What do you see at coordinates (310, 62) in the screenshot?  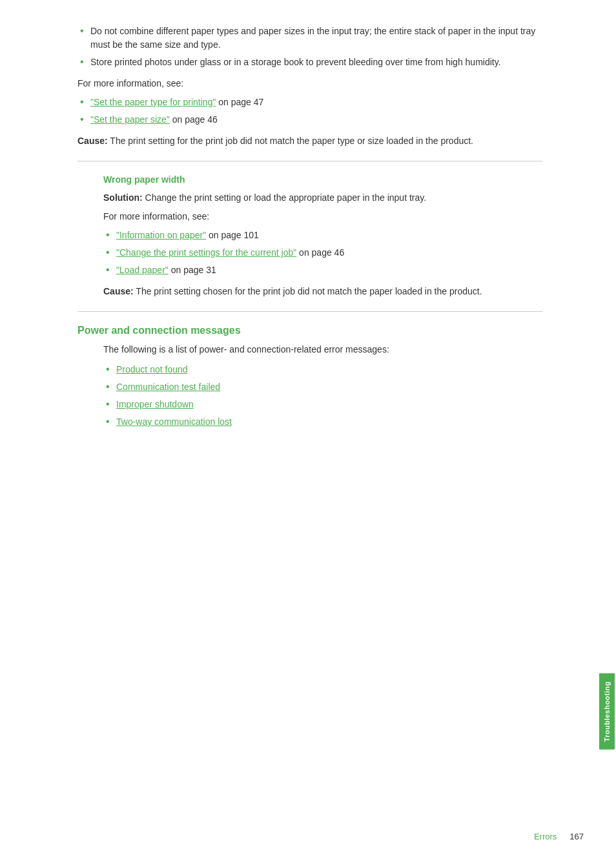 I see `bullet-item-2: Store printed photos under glass or in a…` at bounding box center [310, 62].